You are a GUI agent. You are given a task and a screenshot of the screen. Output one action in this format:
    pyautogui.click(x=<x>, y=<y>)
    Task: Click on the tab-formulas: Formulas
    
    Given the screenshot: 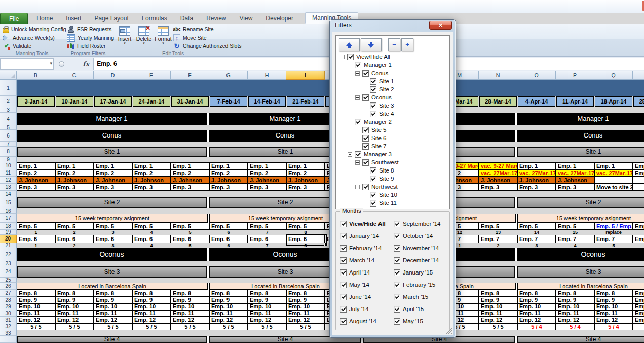 What is the action you would take?
    pyautogui.click(x=155, y=18)
    